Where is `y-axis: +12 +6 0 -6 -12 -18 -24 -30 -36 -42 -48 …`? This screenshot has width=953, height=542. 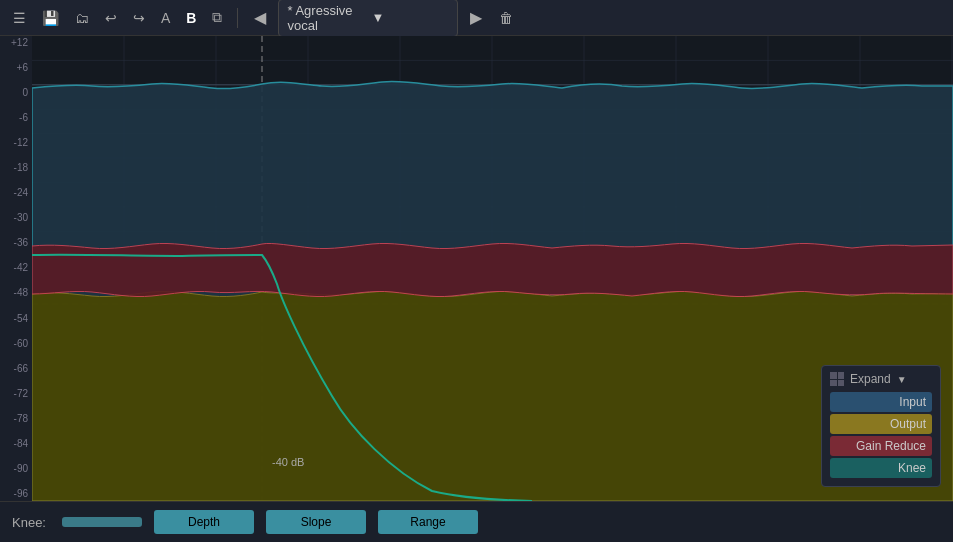 y-axis: +12 +6 0 -6 -12 -18 -24 -30 -36 -42 -48 … is located at coordinates (16, 268).